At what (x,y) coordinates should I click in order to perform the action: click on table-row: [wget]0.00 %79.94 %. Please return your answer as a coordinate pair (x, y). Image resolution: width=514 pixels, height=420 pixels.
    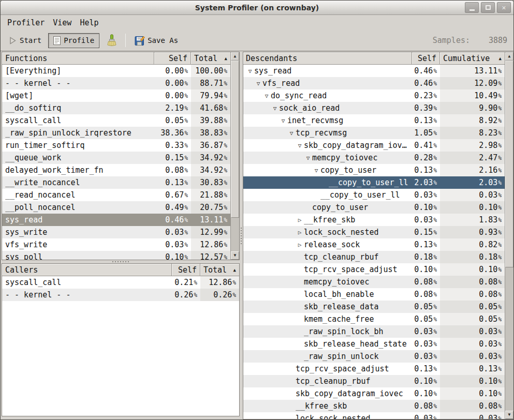
    Looking at the image, I should click on (116, 96).